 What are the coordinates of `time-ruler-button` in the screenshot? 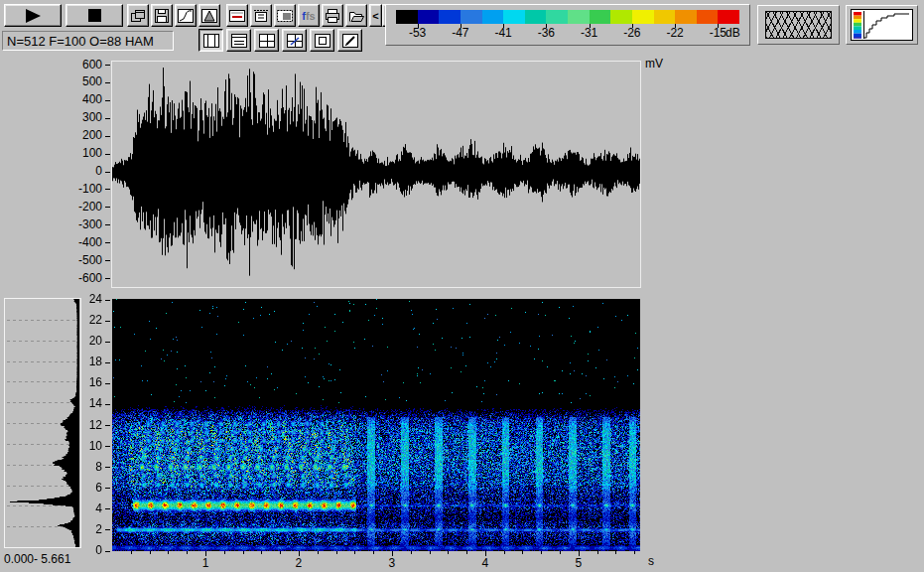 It's located at (261, 16).